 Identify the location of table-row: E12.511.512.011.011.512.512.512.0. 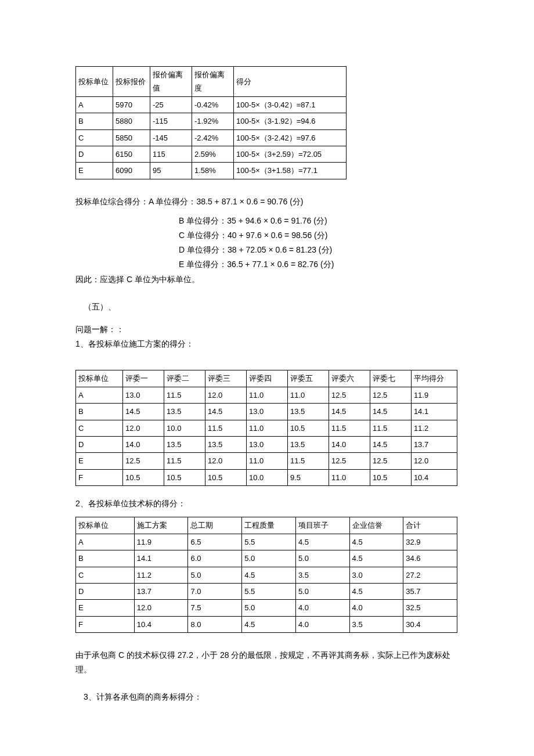
(267, 461).